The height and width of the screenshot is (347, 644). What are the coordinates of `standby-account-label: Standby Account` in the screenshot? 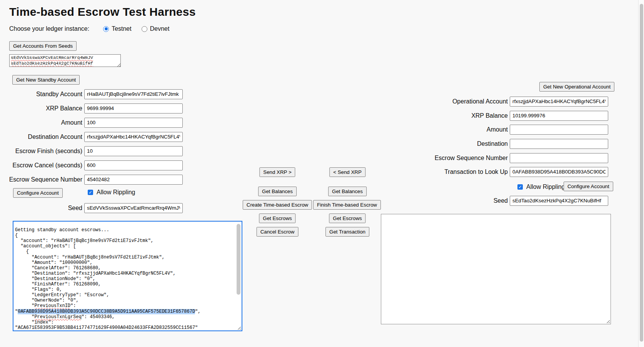 It's located at (42, 94).